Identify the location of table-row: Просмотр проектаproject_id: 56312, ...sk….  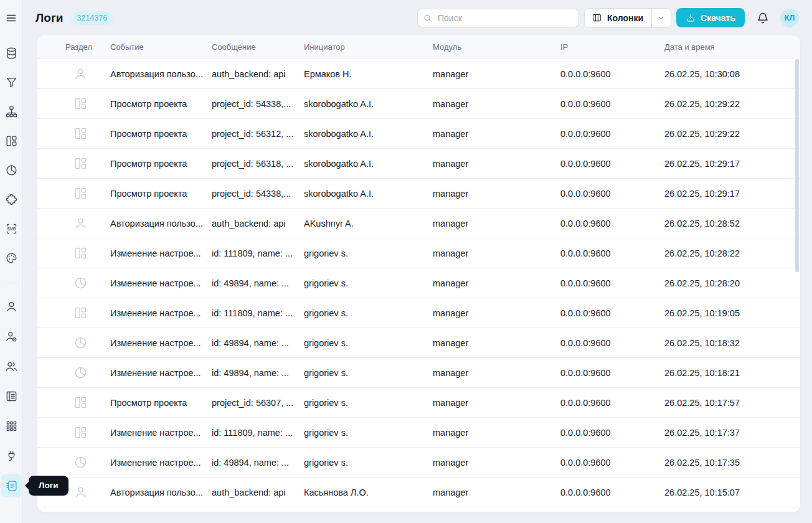
(418, 134).